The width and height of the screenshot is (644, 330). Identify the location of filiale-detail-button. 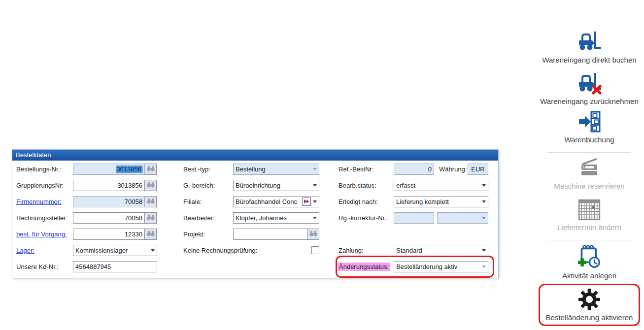
(306, 202).